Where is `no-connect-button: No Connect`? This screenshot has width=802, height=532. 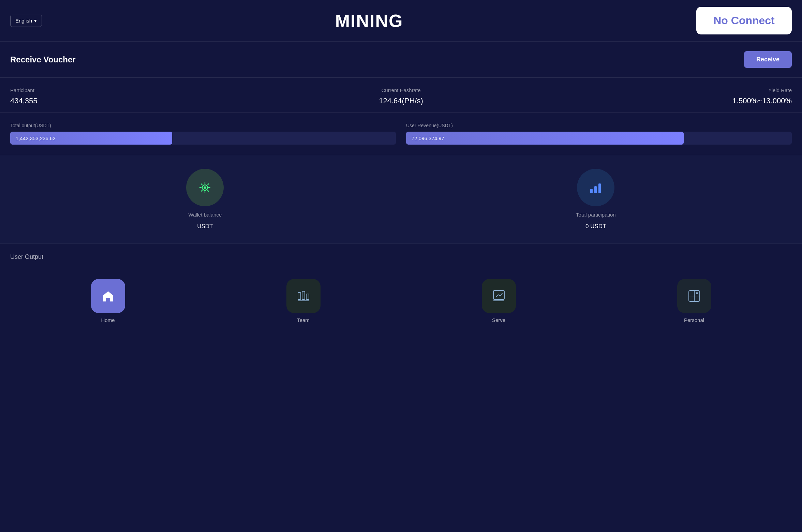
no-connect-button: No Connect is located at coordinates (744, 20).